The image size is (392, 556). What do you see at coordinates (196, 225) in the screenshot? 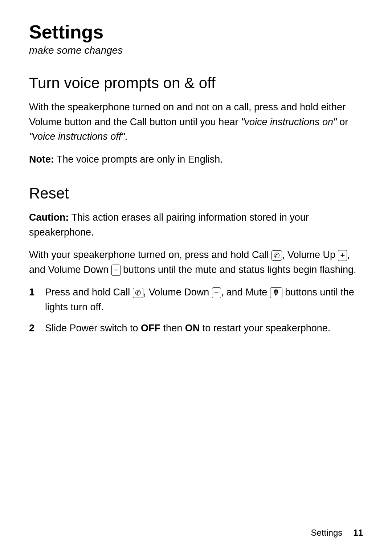
I see `caution-text: Caution: This action erases all pairing …` at bounding box center [196, 225].